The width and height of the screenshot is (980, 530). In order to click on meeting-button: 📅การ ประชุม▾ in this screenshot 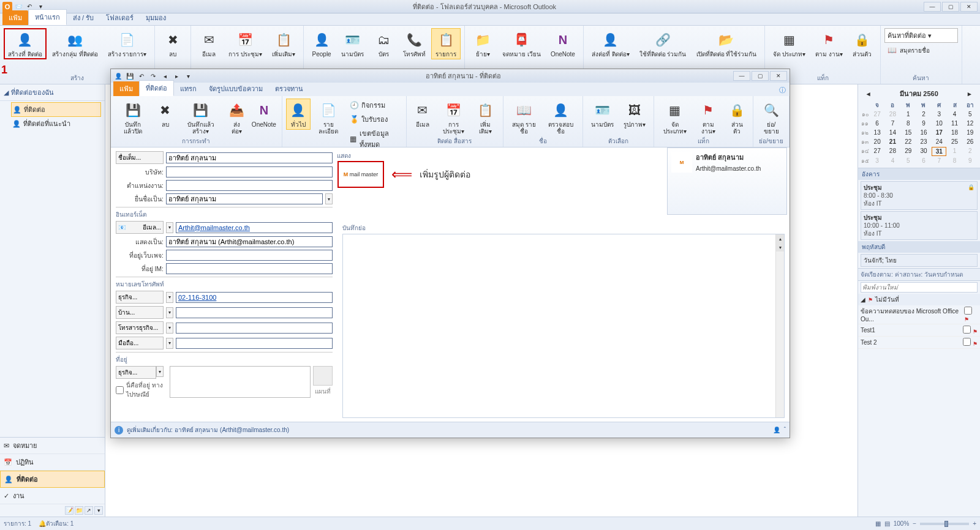, I will do `click(245, 44)`.